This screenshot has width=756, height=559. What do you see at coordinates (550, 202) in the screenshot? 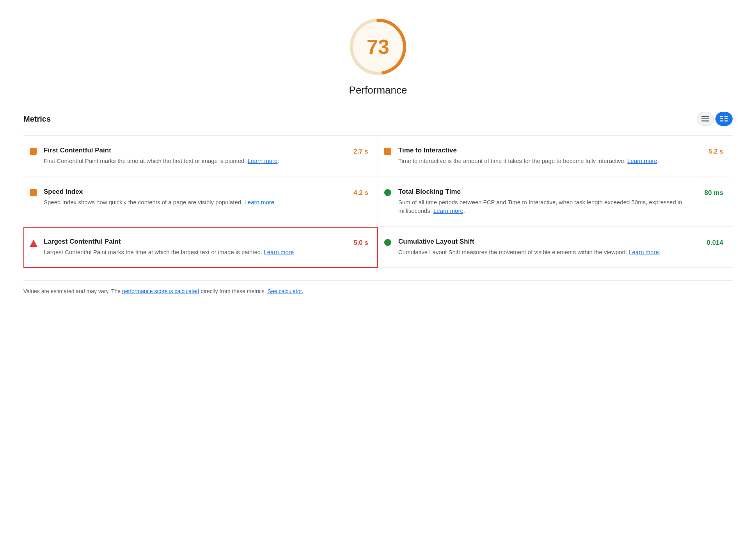
I see `tbt-content: Total Blocking Time Sum of all time peri…` at bounding box center [550, 202].